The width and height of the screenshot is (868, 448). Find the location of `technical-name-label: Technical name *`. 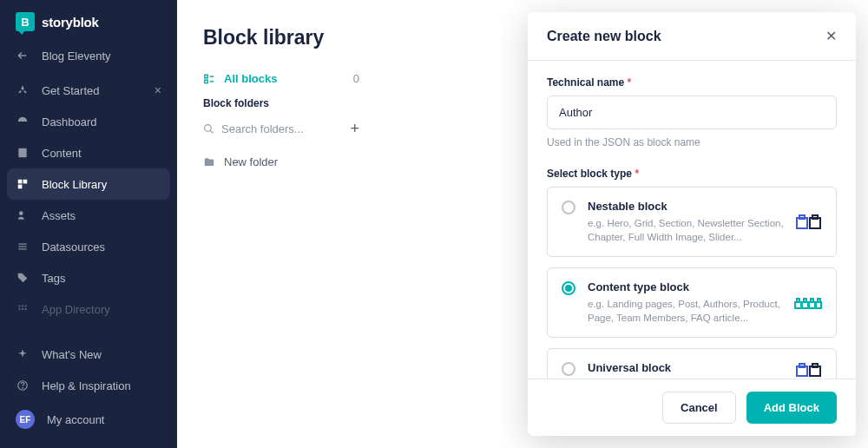

technical-name-label: Technical name * is located at coordinates (692, 82).